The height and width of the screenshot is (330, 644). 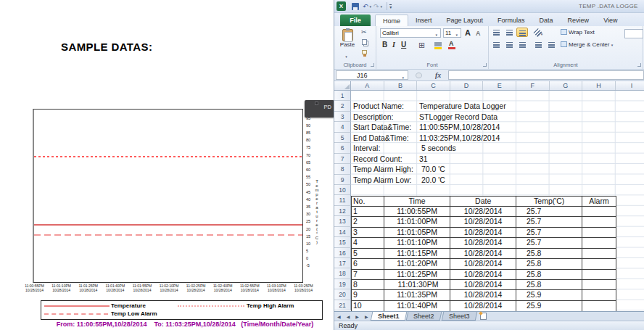 What do you see at coordinates (378, 159) in the screenshot?
I see `info-label-cell: Record Count:` at bounding box center [378, 159].